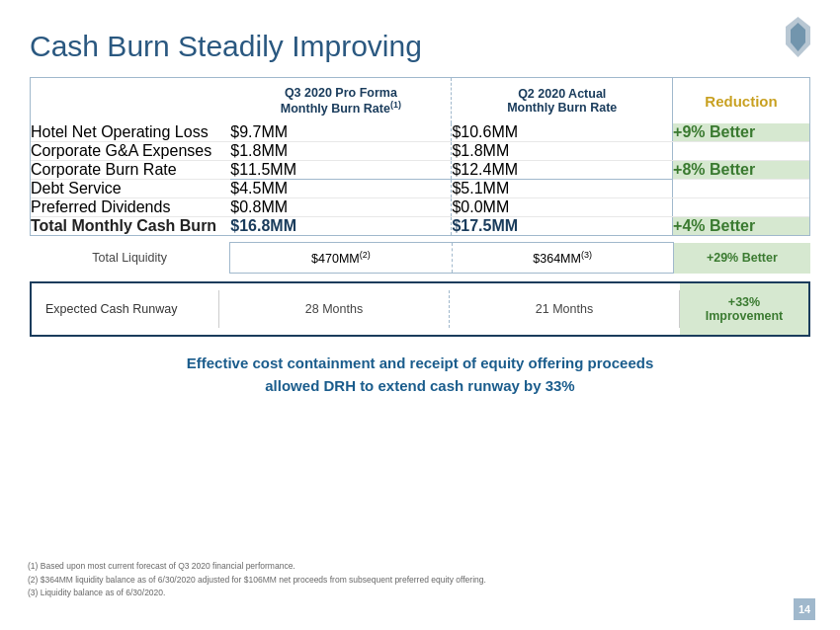 The image size is (840, 630). What do you see at coordinates (744, 309) in the screenshot?
I see `runway-reduction: +33% Improvement` at bounding box center [744, 309].